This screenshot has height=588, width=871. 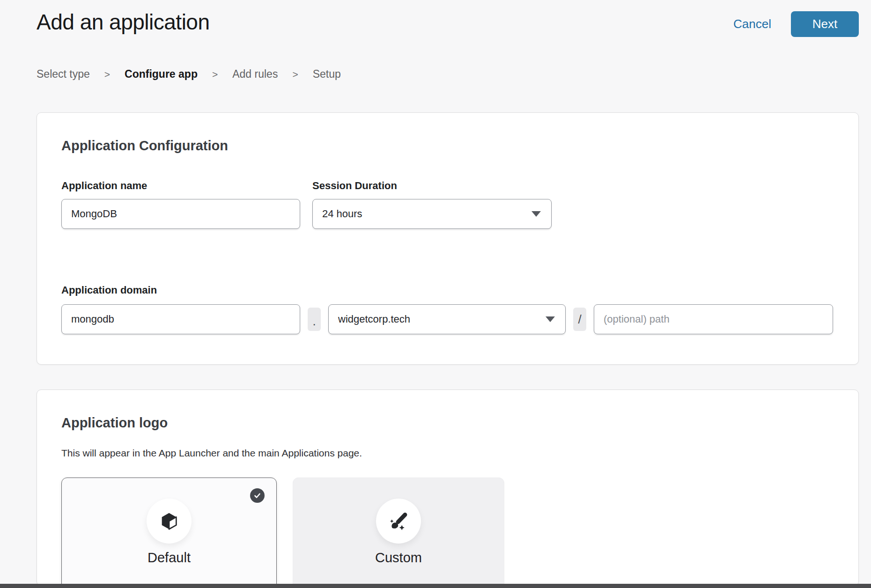 What do you see at coordinates (448, 19) in the screenshot?
I see `page-header: Add an application Cancel Next` at bounding box center [448, 19].